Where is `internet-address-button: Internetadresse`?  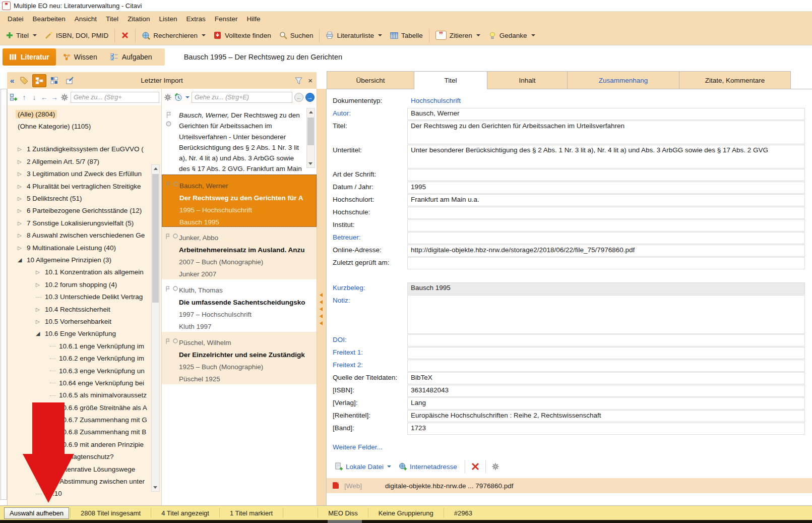 internet-address-button: Internetadresse is located at coordinates (428, 467).